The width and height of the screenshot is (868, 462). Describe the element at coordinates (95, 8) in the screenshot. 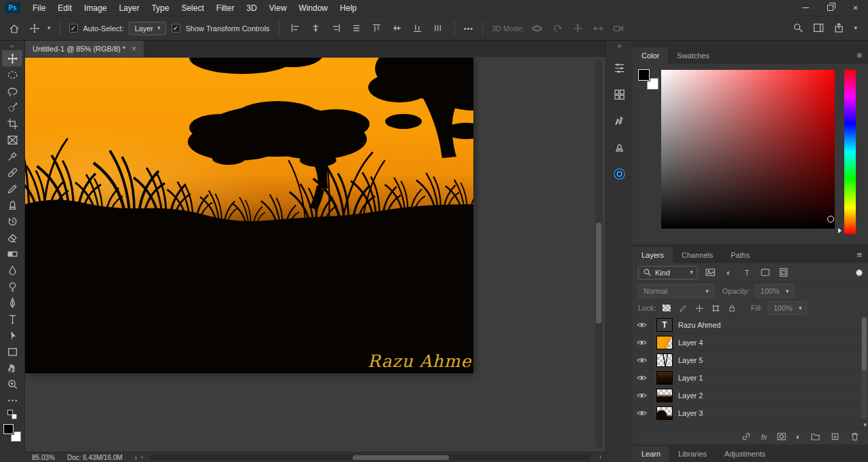

I see `menu-image: Image` at that location.